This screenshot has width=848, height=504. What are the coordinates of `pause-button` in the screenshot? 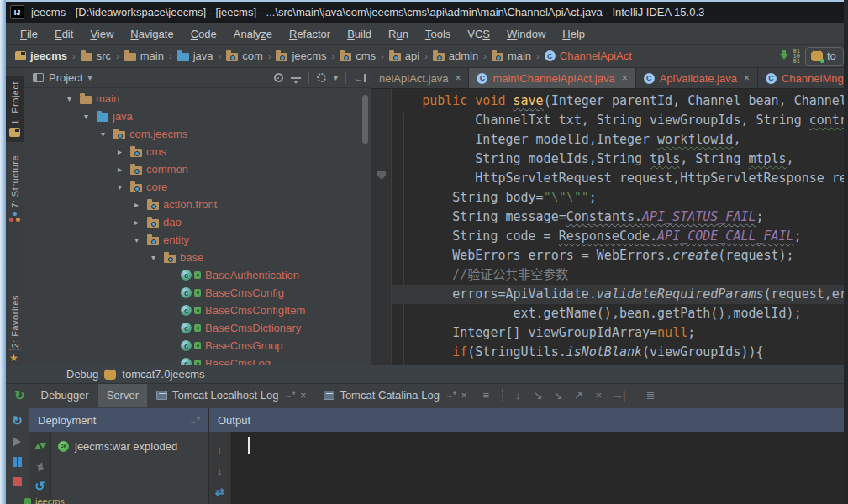 It's located at (18, 462).